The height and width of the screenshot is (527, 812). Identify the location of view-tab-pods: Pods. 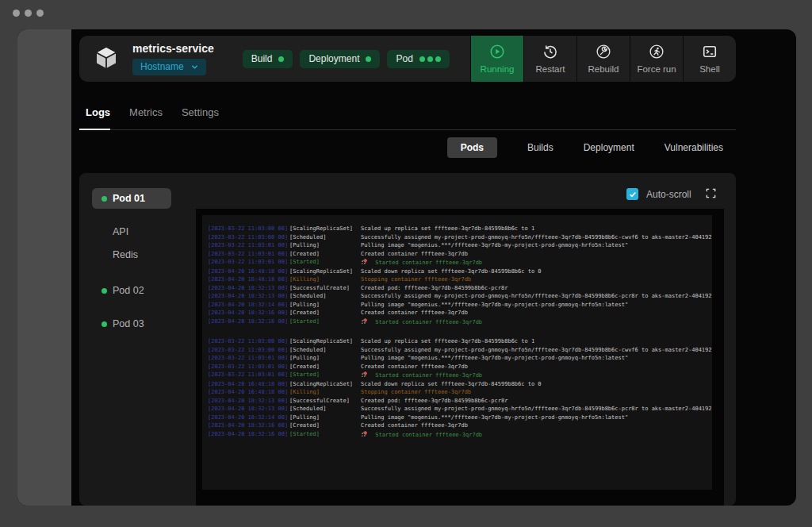
(473, 148).